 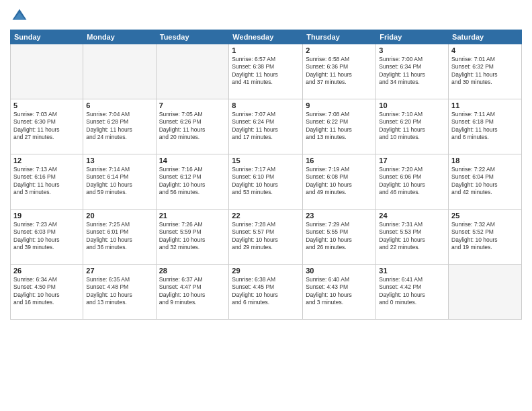 What do you see at coordinates (485, 236) in the screenshot?
I see `day-info: Sunrise: 7:32 AM Sunset: 5:52 PM Dayligh…` at bounding box center [485, 236].